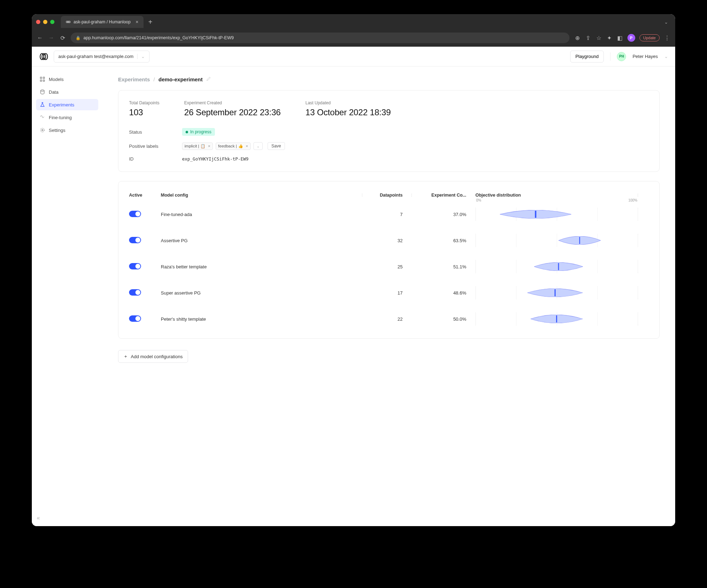 The image size is (707, 588). Describe the element at coordinates (348, 112) in the screenshot. I see `stat-value: 13 October 2022 18:39` at that location.